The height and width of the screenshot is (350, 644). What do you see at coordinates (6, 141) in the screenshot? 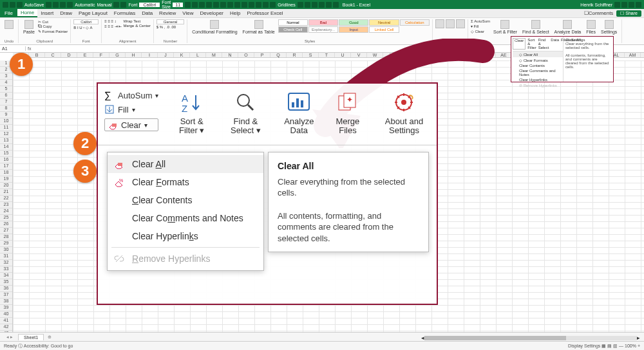
I see `row-head: 13` at bounding box center [6, 141].